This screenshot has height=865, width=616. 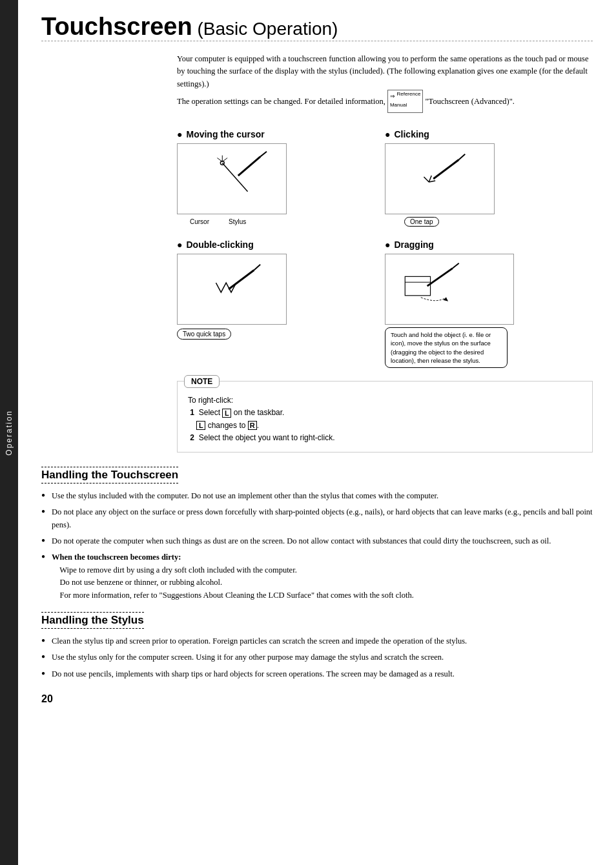 What do you see at coordinates (406, 101) in the screenshot?
I see `reference-manual-icon: ⇒ ReferenceManual` at bounding box center [406, 101].